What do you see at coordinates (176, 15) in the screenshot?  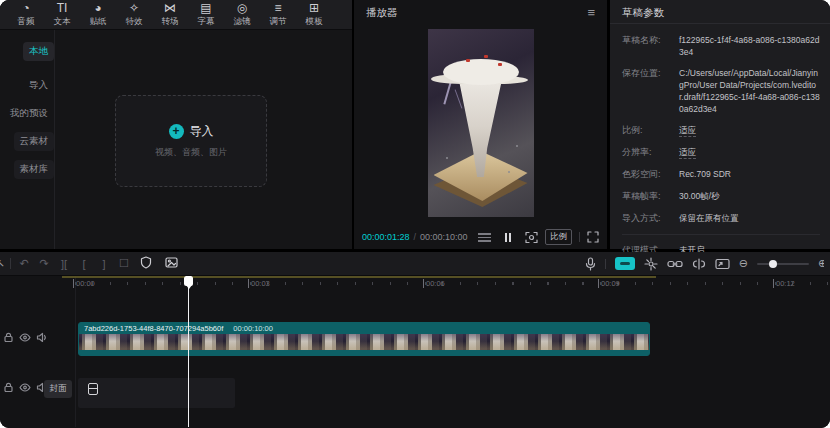 I see `media-toolbar: ◔音频 TI文本 ◕贴纸 ✧特效 ⋈转场 ▤字幕 ◎滤镜 ≡调节 ⊞模板` at bounding box center [176, 15].